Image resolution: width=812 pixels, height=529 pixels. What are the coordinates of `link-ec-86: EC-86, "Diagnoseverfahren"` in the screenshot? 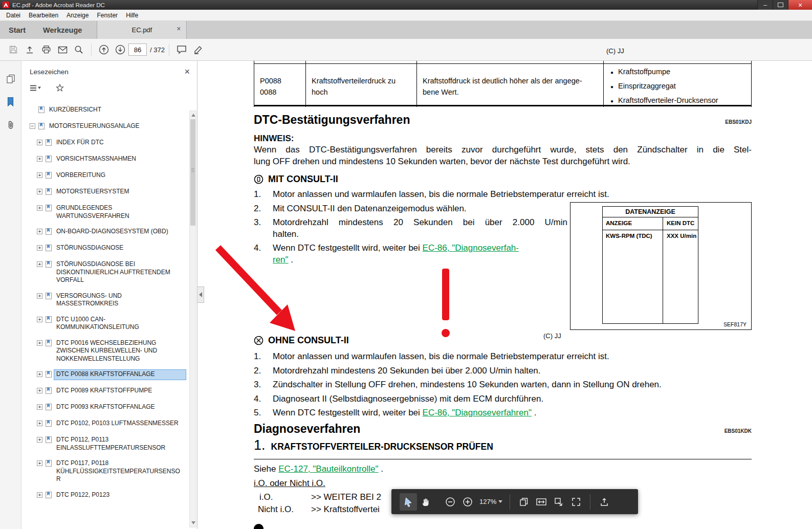 It's located at (477, 412).